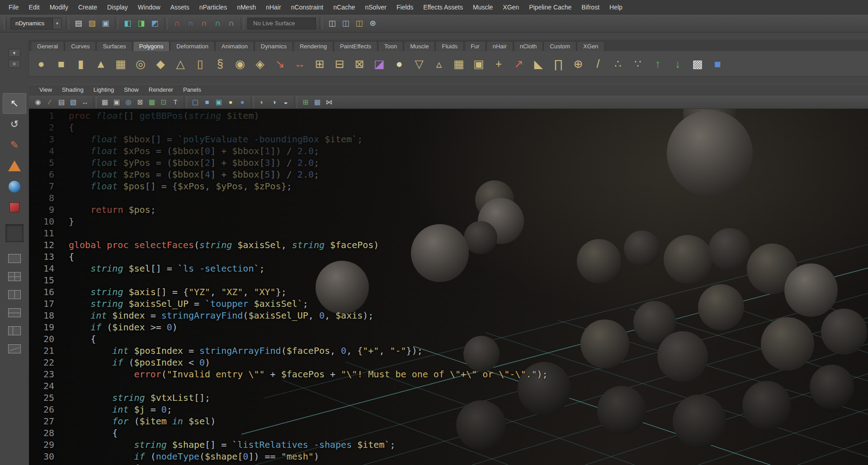  I want to click on safe-action-icon: ⊡, so click(164, 102).